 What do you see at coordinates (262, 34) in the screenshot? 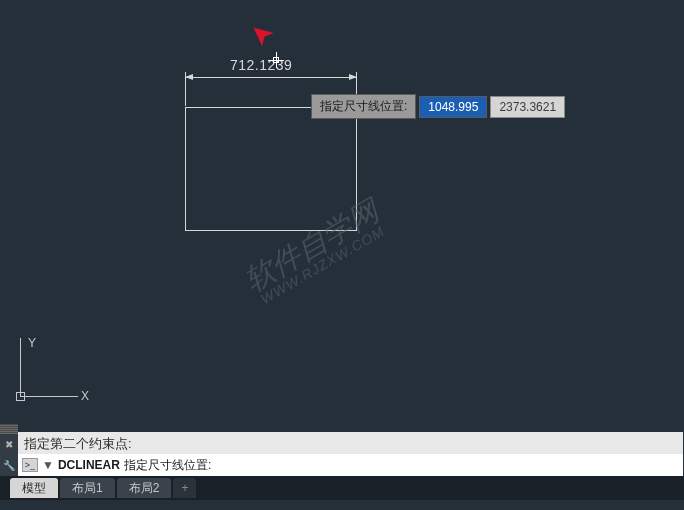
I see `annotation-arrow: ➤` at bounding box center [262, 34].